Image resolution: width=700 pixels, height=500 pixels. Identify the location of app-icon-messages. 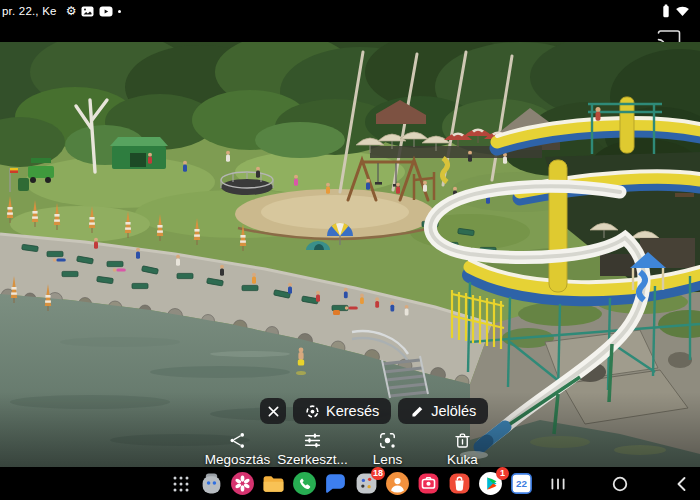
(336, 484).